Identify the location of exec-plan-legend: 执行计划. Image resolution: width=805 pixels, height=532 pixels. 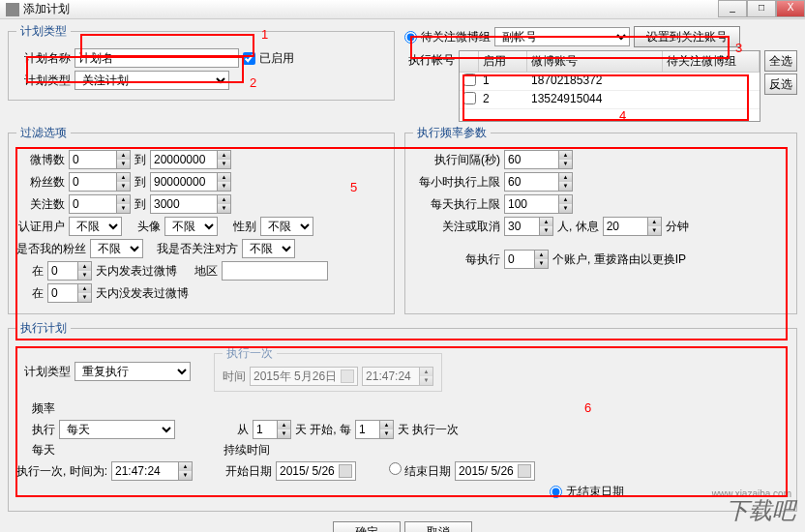
(44, 329).